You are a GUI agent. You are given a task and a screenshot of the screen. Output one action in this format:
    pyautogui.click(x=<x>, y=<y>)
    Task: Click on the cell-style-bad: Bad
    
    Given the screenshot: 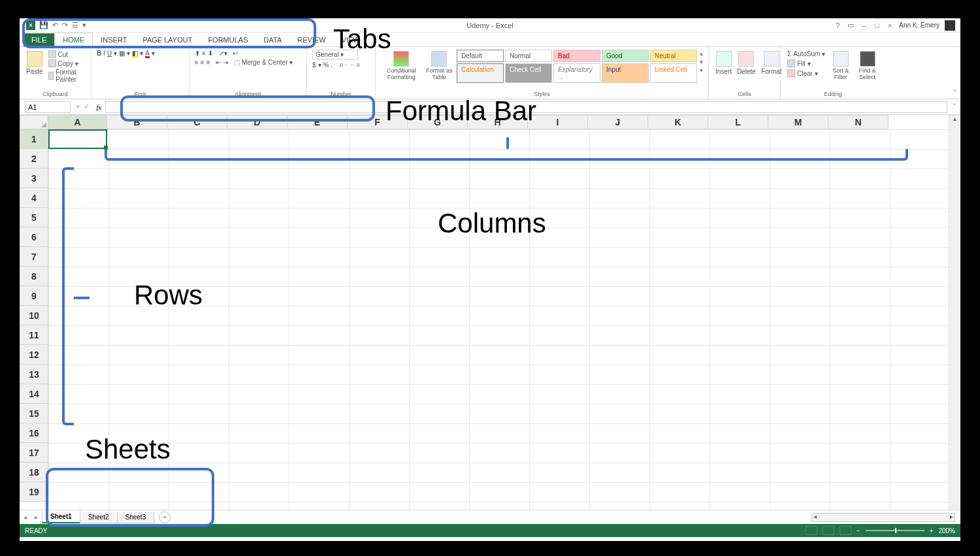 What is the action you would take?
    pyautogui.click(x=577, y=56)
    